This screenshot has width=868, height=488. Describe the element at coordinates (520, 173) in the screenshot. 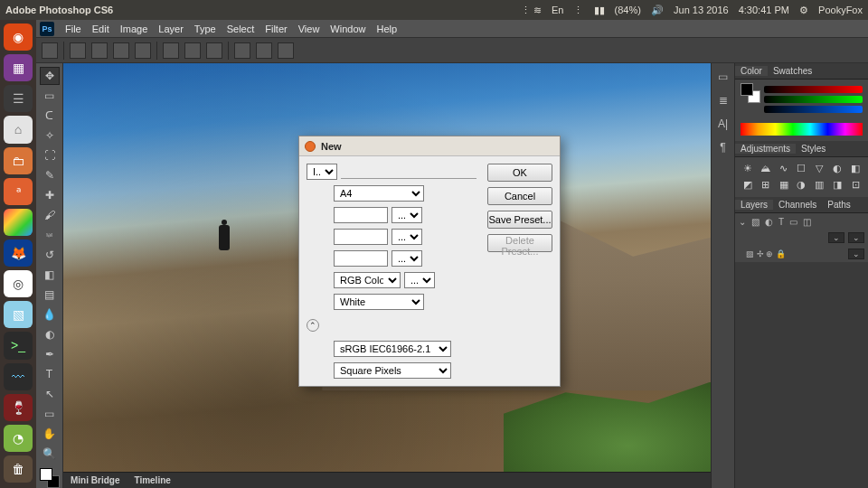

I see `ok-button: OK` at that location.